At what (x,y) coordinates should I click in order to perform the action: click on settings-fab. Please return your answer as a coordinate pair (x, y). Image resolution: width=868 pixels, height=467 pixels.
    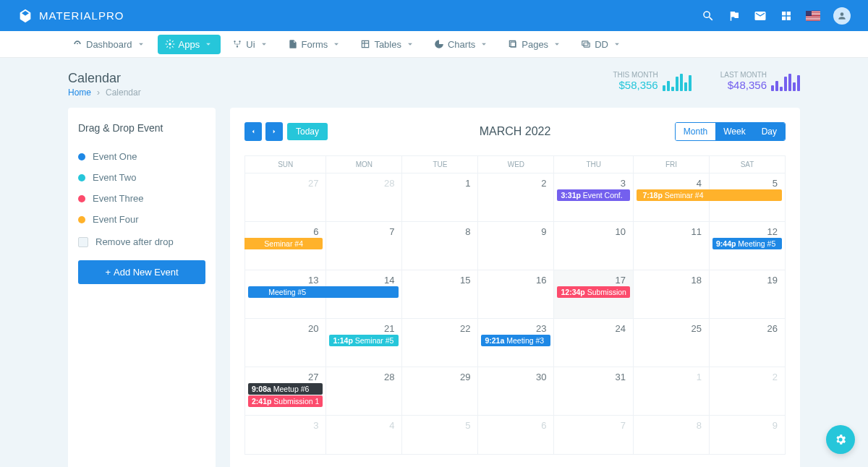
    Looking at the image, I should click on (841, 440).